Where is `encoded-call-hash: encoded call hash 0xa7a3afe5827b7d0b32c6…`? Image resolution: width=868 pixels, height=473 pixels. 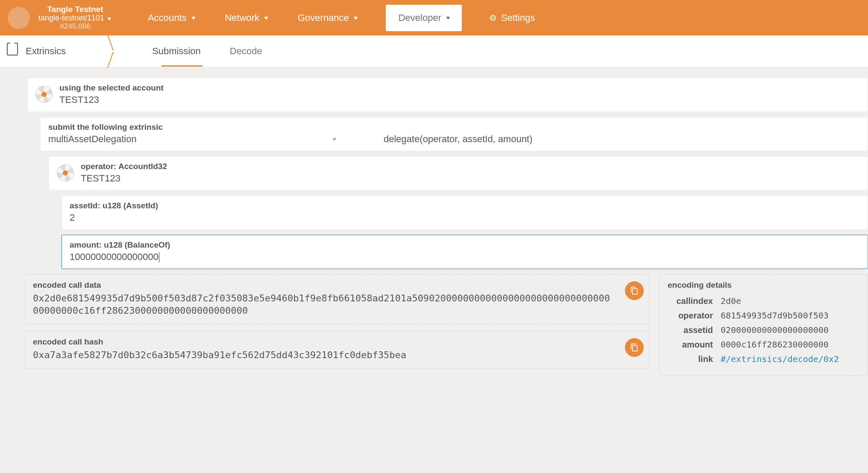
encoded-call-hash: encoded call hash 0xa7a3afe5827b7d0b32c6… is located at coordinates (337, 350).